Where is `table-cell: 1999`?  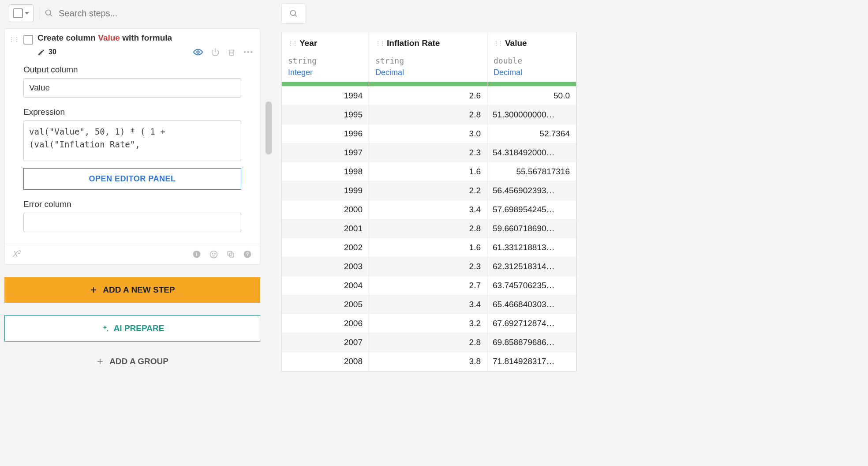
table-cell: 1999 is located at coordinates (326, 191).